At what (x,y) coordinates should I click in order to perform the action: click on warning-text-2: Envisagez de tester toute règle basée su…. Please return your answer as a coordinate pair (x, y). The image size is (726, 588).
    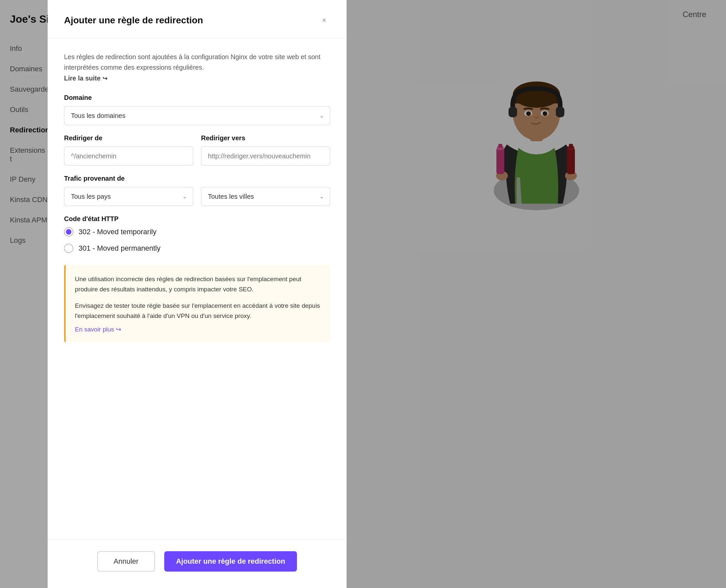
    Looking at the image, I should click on (198, 311).